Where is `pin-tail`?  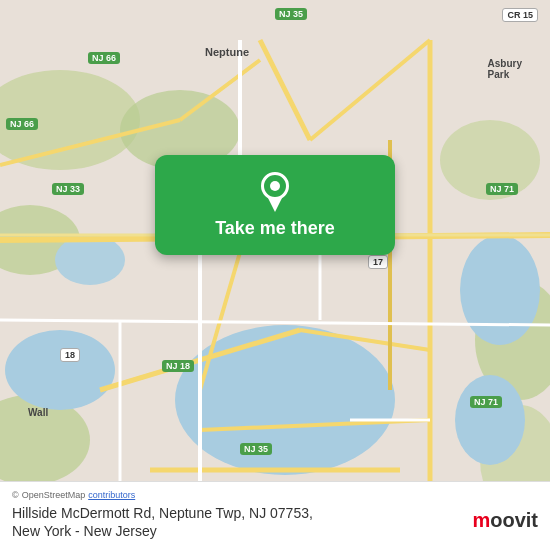 pin-tail is located at coordinates (275, 205).